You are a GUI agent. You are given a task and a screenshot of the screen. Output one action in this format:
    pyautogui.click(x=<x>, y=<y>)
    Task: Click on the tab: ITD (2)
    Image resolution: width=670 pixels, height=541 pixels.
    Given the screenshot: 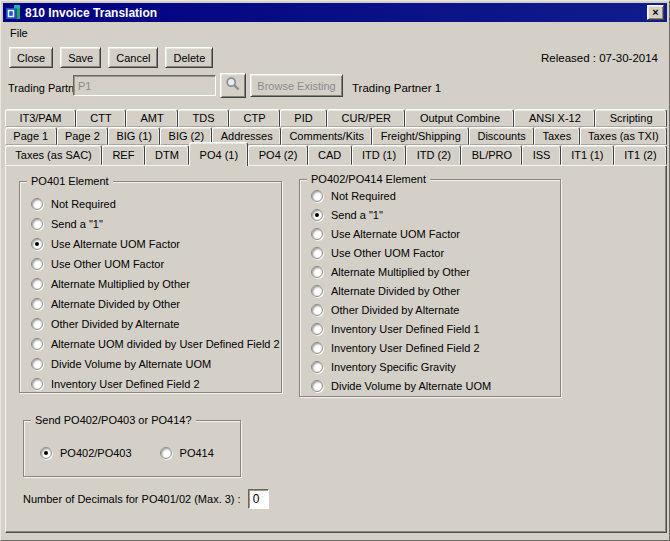 What is the action you would take?
    pyautogui.click(x=434, y=155)
    